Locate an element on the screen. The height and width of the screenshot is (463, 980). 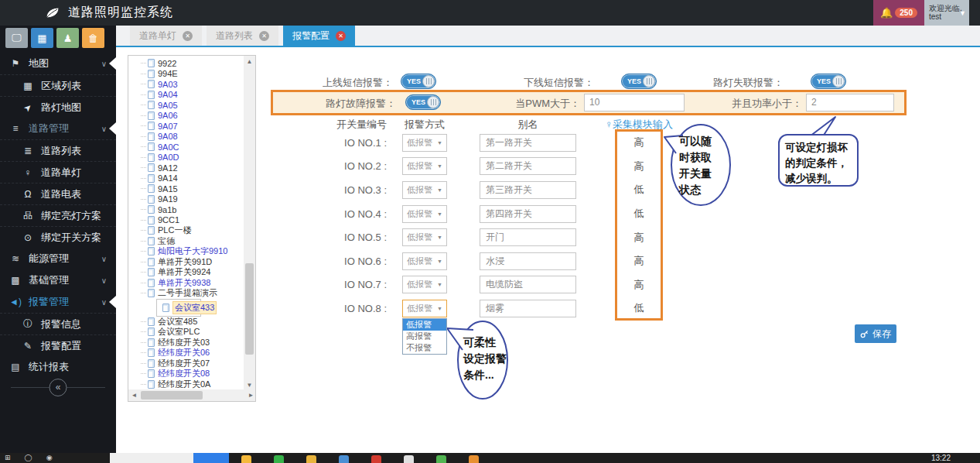
tree-item: 9A0D is located at coordinates (192, 158).